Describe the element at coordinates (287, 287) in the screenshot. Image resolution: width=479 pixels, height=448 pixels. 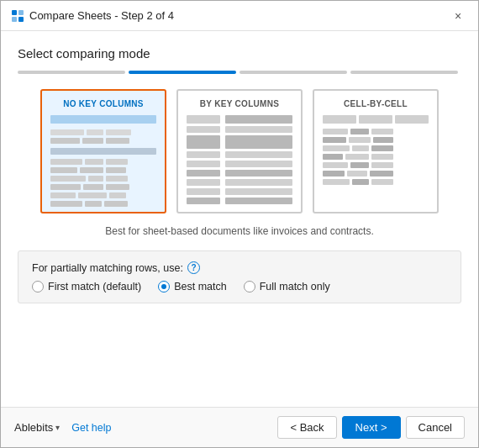
I see `radio-full-match: Full match only` at that location.